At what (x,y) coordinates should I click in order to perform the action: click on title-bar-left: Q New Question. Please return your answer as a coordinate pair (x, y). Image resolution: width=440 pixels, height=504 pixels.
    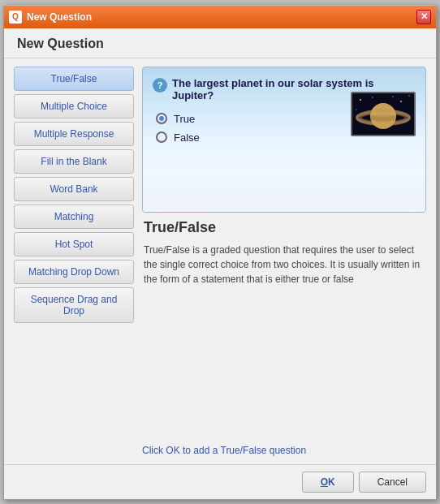
    Looking at the image, I should click on (50, 17).